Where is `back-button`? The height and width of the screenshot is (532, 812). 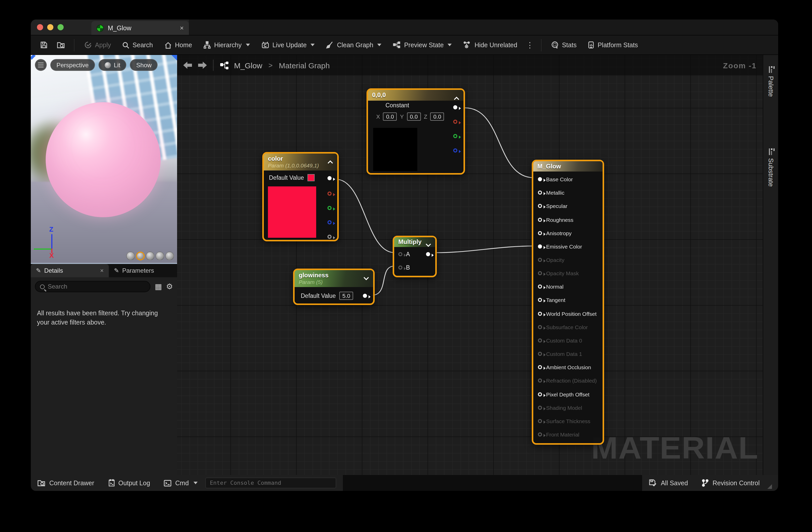
back-button is located at coordinates (188, 66).